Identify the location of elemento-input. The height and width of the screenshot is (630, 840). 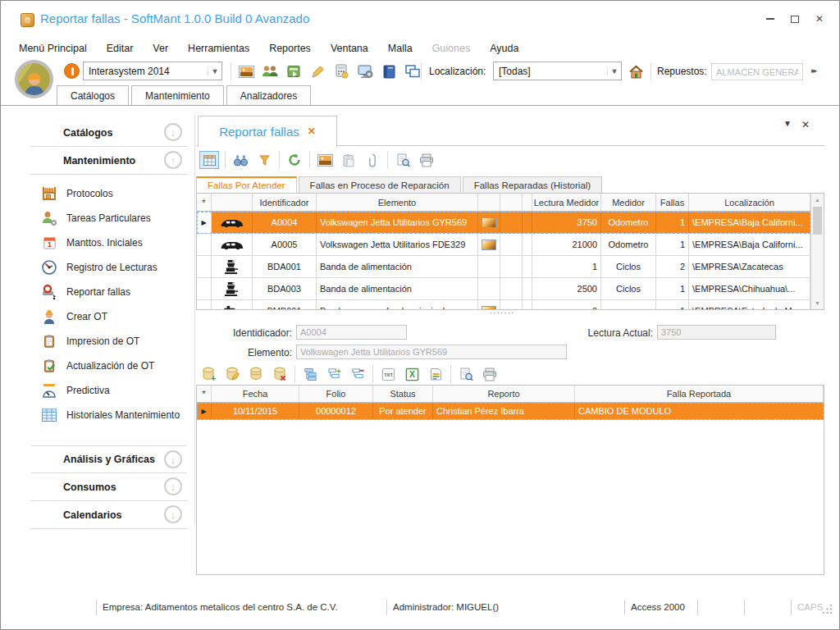
(431, 352).